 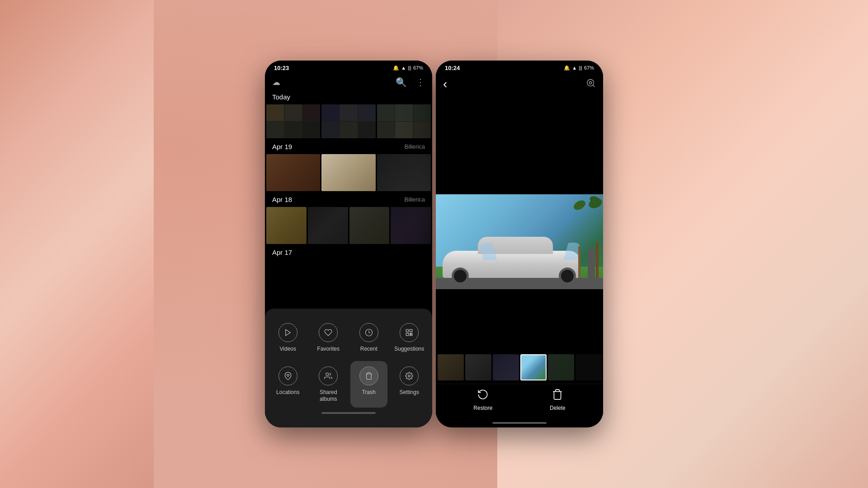 I want to click on signal-icon-p2: |||, so click(x=580, y=68).